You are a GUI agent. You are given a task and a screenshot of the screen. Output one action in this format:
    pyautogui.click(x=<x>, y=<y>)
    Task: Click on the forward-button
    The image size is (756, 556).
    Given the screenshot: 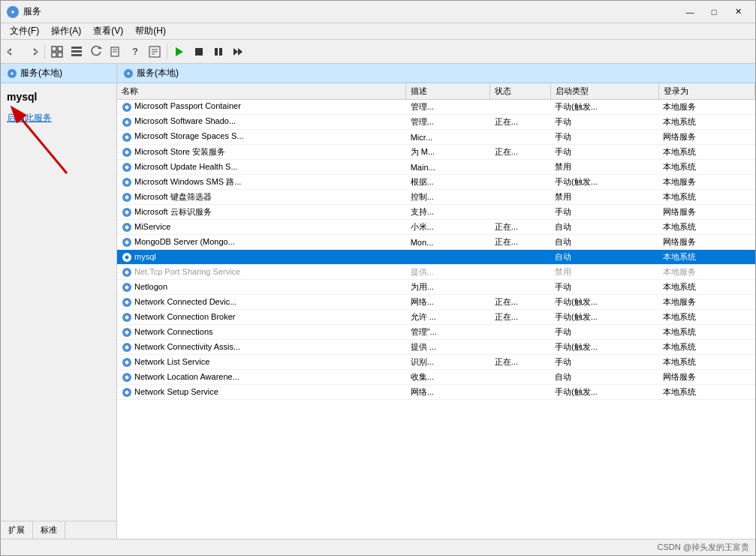 What is the action you would take?
    pyautogui.click(x=32, y=52)
    